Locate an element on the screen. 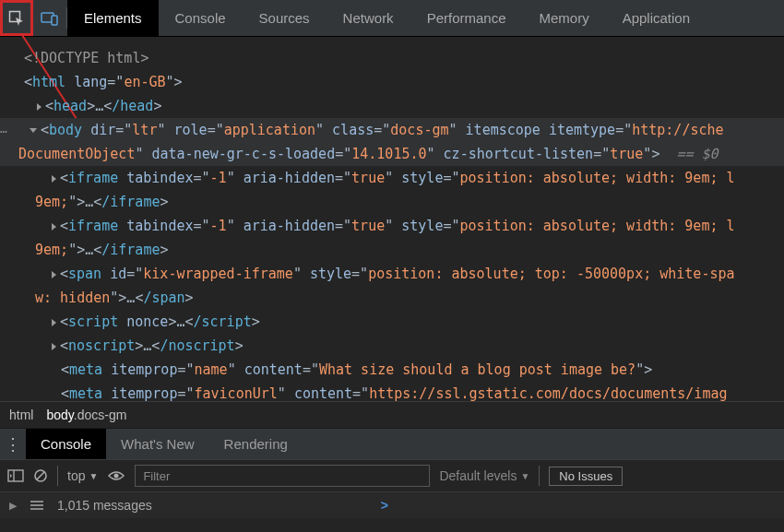  tab-performance: Performance is located at coordinates (467, 18).